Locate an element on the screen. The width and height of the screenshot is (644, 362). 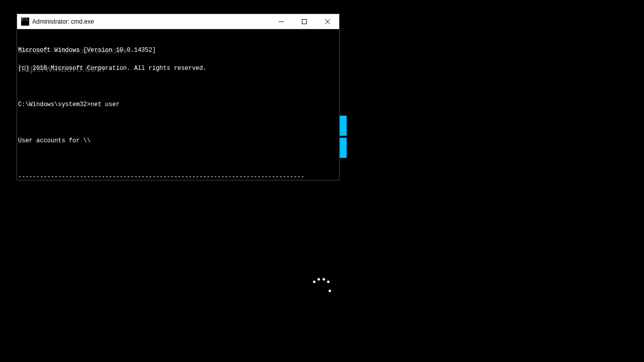
minimize-button is located at coordinates (281, 22).